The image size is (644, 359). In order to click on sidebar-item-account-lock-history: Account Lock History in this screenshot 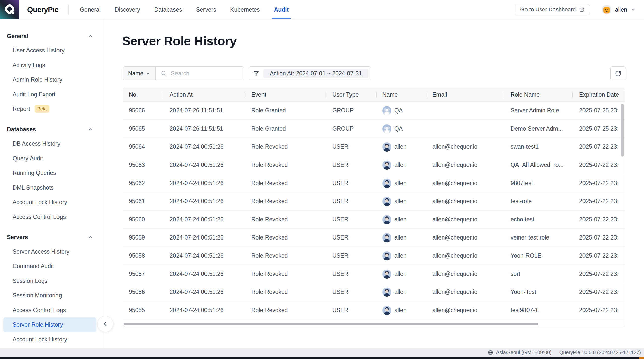, I will do `click(50, 202)`.